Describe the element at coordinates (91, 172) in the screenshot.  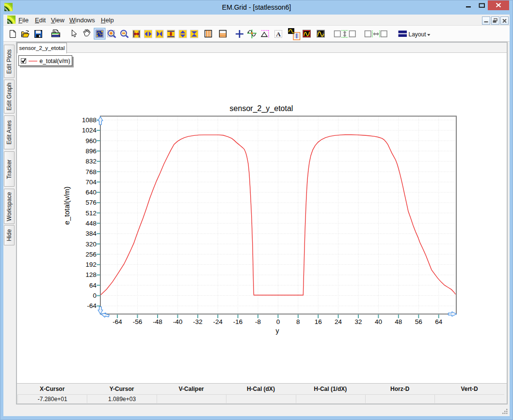
I see `svg-text: 768` at that location.